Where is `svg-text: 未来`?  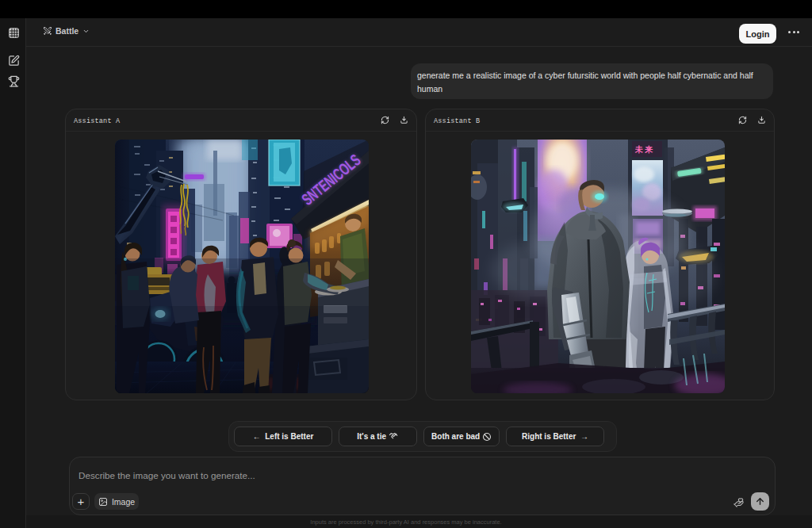 svg-text: 未来 is located at coordinates (644, 149).